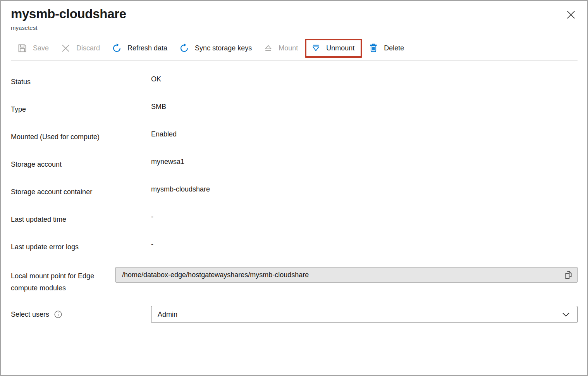 This screenshot has height=376, width=588. I want to click on copy-button, so click(569, 275).